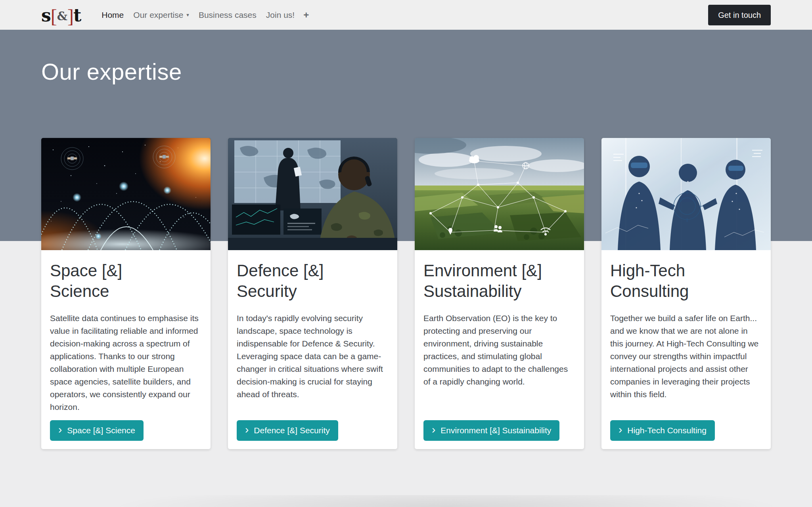 This screenshot has width=812, height=507. Describe the element at coordinates (287, 430) in the screenshot. I see `card-link-button: › Defence [&] Security` at that location.